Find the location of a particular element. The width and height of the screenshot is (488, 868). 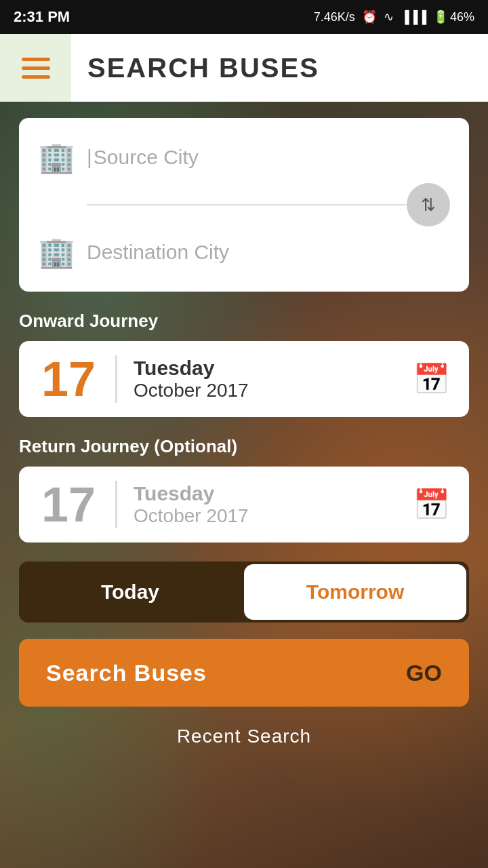

onward-day-name: Tuesday is located at coordinates (273, 368).